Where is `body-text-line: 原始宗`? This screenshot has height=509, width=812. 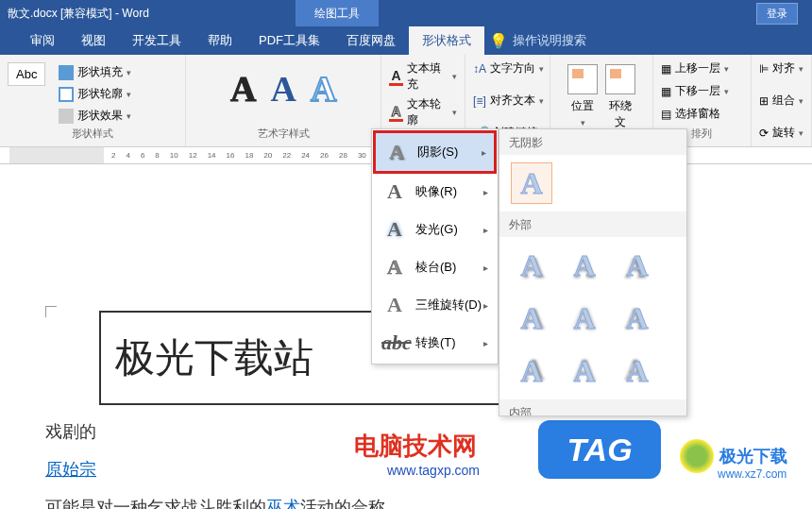 body-text-line: 原始宗 is located at coordinates (71, 469).